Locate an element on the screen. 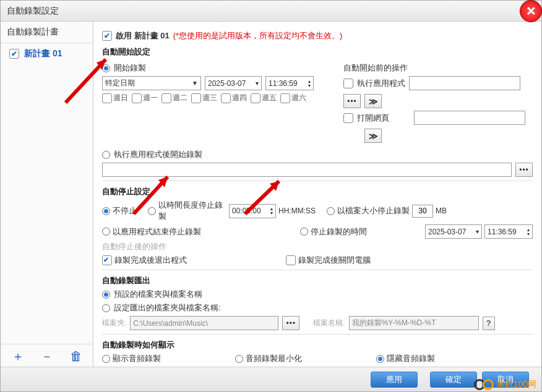 Image resolution: width=542 pixels, height=392 pixels. add-plan-button: ＋ is located at coordinates (18, 356).